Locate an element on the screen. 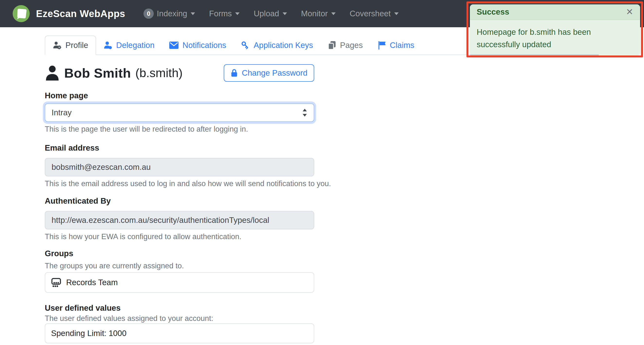 This screenshot has height=345, width=644. group-name: Records Team is located at coordinates (92, 283).